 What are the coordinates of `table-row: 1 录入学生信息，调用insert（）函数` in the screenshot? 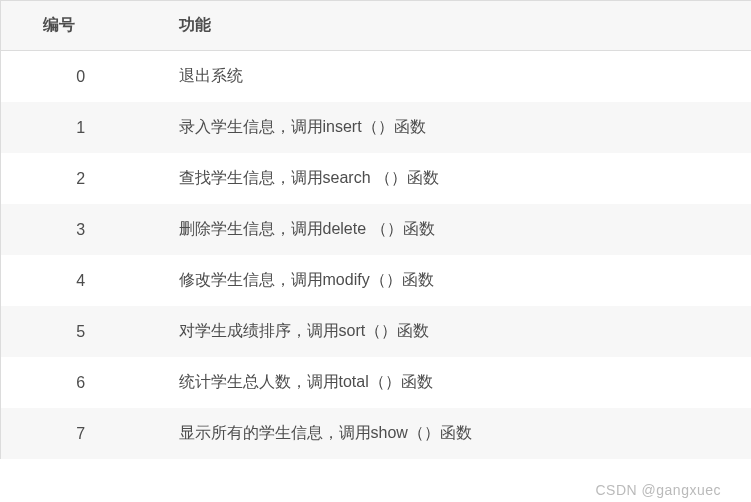 It's located at (376, 128).